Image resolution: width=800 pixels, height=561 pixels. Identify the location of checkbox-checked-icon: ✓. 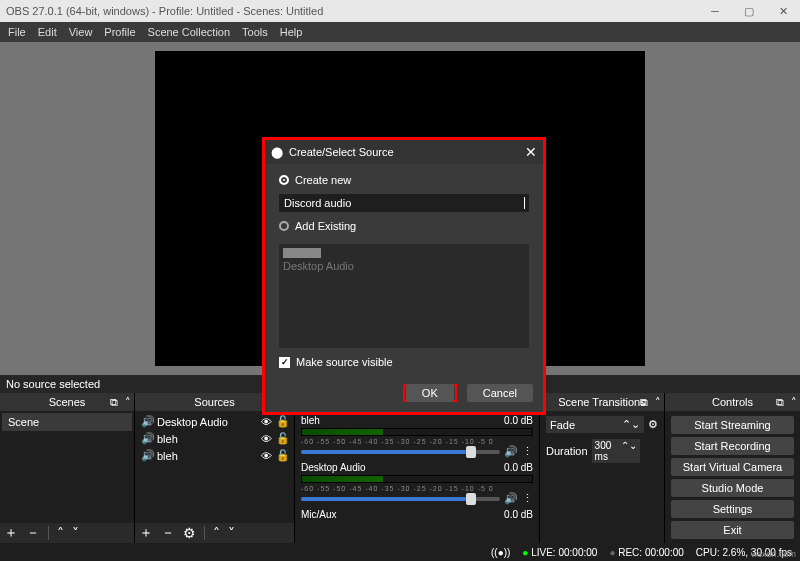
(284, 362).